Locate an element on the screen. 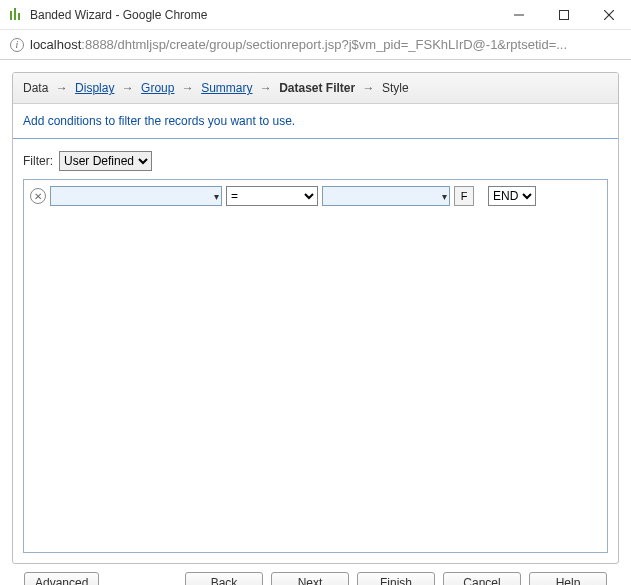 This screenshot has height=585, width=631. finish-button: Finish is located at coordinates (396, 578).